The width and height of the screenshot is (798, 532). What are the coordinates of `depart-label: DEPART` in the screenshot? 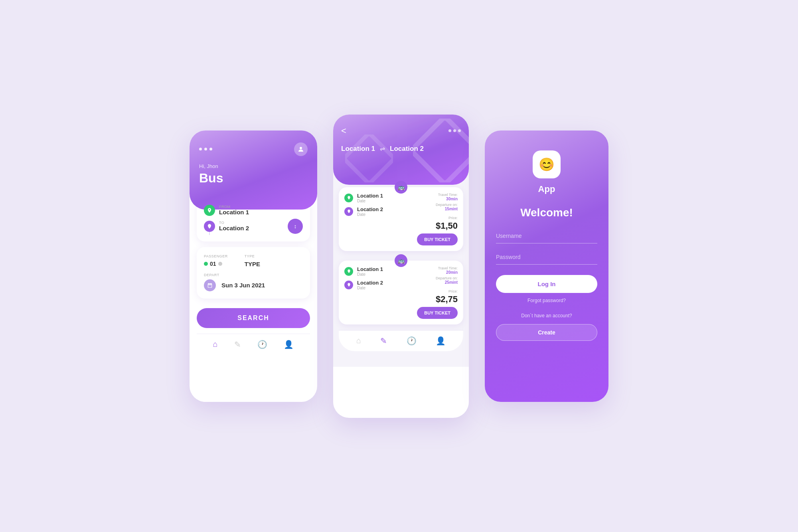 It's located at (253, 275).